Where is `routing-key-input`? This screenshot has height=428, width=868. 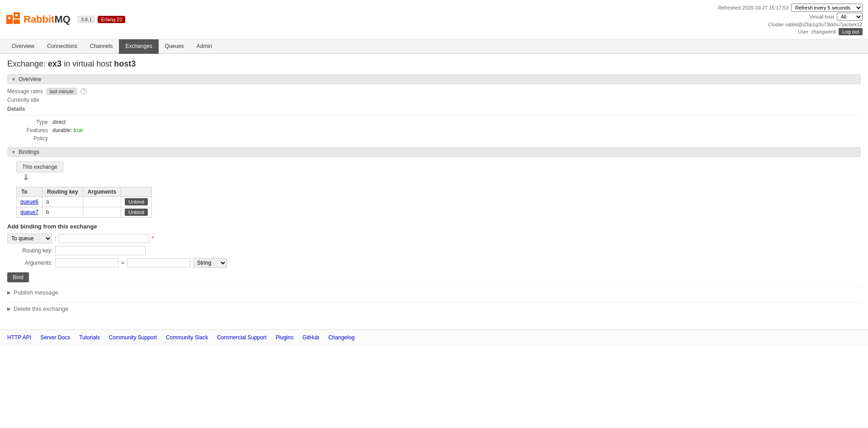
routing-key-input is located at coordinates (100, 251).